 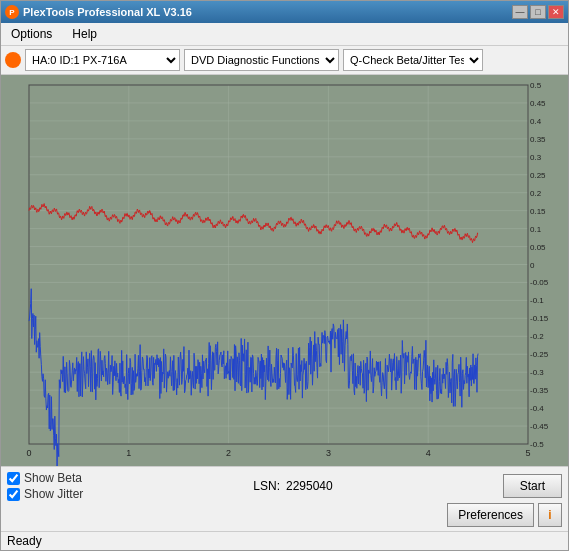 What do you see at coordinates (284, 498) in the screenshot?
I see `bottom-panel: Show Beta Show Jitter LSN: 2295040 Start…` at bounding box center [284, 498].